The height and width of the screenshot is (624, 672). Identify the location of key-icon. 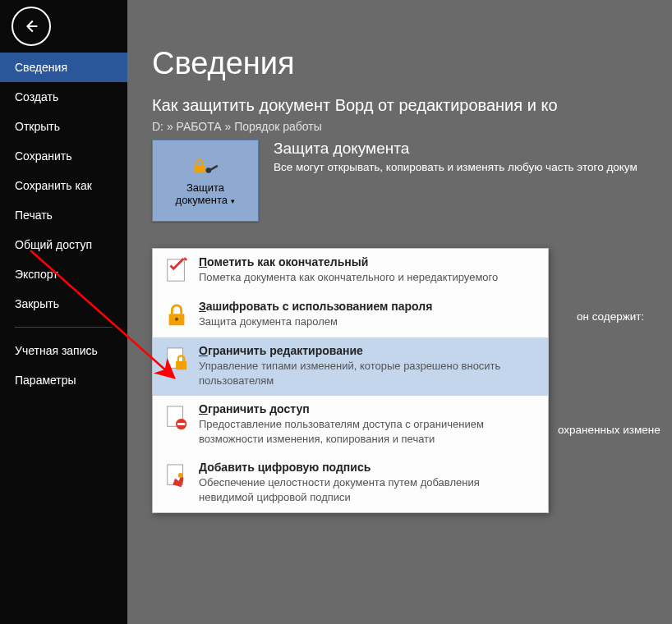
(212, 168).